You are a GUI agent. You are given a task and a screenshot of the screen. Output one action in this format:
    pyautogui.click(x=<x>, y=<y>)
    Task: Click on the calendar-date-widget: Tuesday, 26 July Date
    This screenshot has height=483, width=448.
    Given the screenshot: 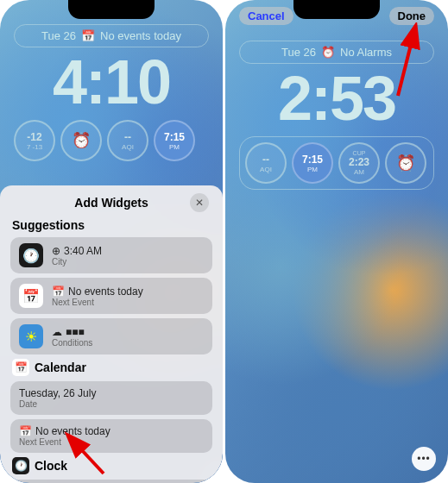 What is the action you would take?
    pyautogui.click(x=111, y=398)
    